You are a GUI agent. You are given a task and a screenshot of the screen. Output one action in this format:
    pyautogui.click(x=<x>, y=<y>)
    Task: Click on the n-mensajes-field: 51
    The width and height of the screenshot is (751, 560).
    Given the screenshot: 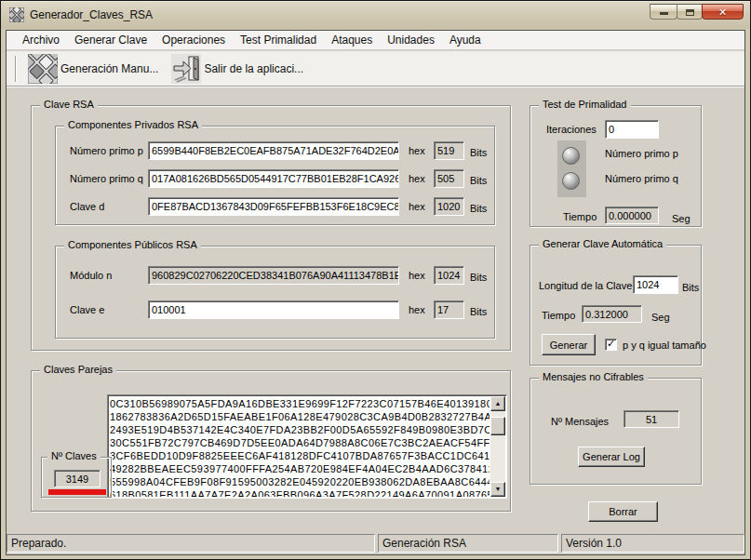 What is the action you would take?
    pyautogui.click(x=651, y=419)
    